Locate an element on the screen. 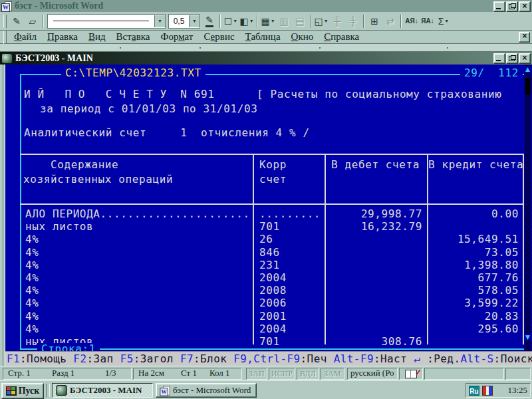 The height and width of the screenshot is (399, 532). best-task-icon is located at coordinates (61, 390).